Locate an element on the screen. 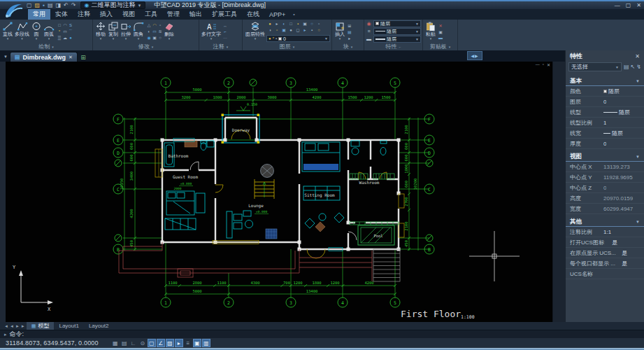 The image size is (644, 350). svg-text: 2800 is located at coordinates (197, 283).